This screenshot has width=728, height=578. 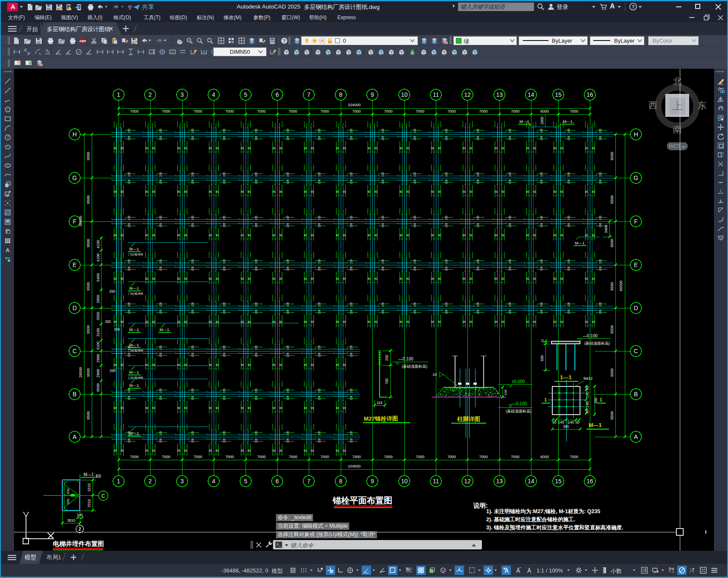 What do you see at coordinates (545, 400) in the screenshot?
I see `svg-text: 1` at bounding box center [545, 400].